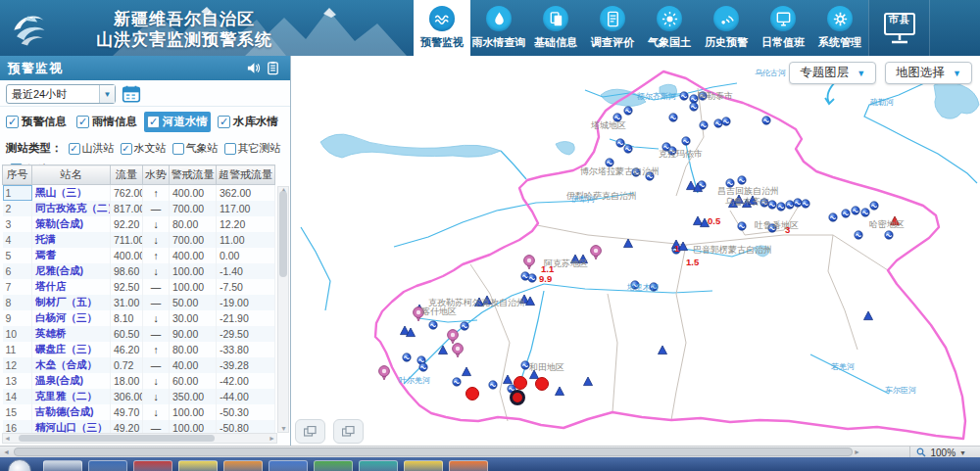 This screenshot has height=471, width=980. Describe the element at coordinates (139, 381) in the screenshot. I see `table-row: 13温泉(合成)18.00↓60.00-42.00` at that location.